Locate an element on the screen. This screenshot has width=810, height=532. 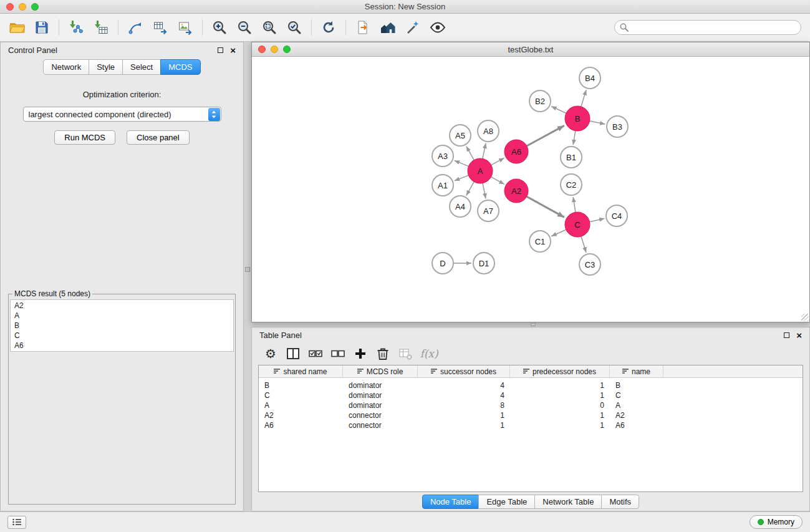
node-A6: A6 is located at coordinates (516, 152).